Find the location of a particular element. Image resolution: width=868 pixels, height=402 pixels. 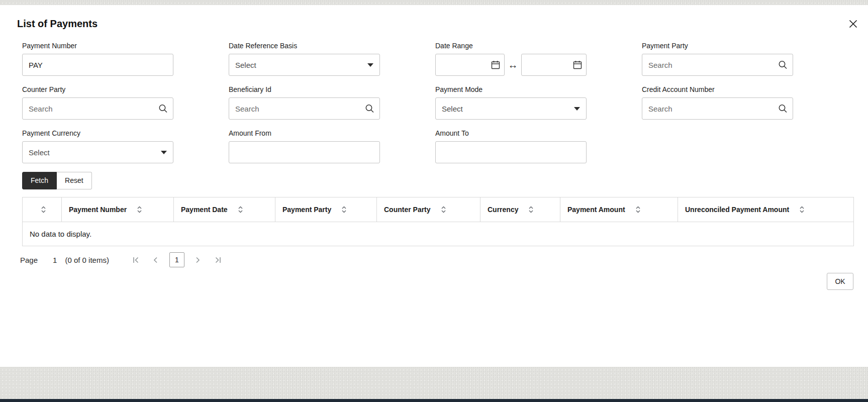

taskbar-edge is located at coordinates (434, 400).